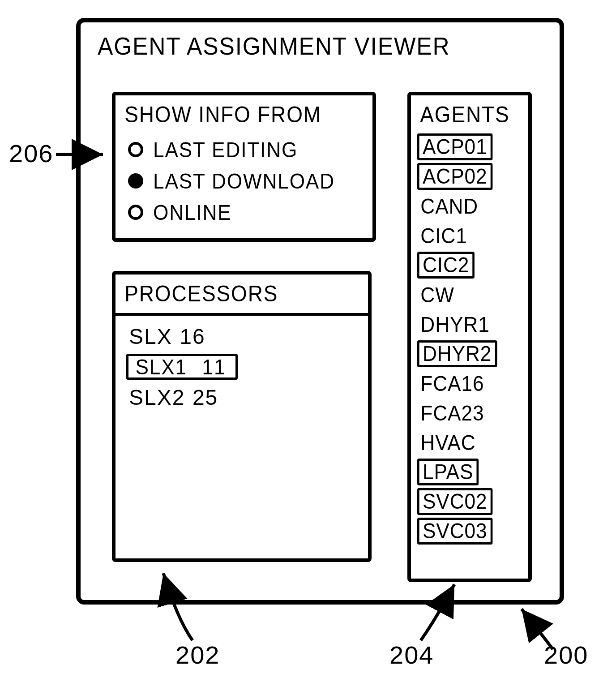 The width and height of the screenshot is (616, 682). Describe the element at coordinates (250, 150) in the screenshot. I see `radio-last-editing: LAST EDITING` at that location.